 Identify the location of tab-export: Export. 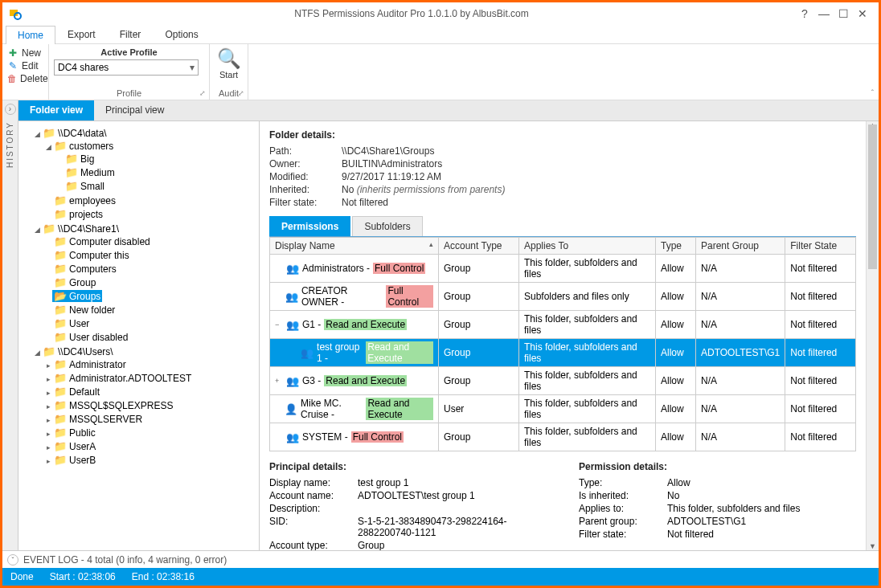
(82, 34).